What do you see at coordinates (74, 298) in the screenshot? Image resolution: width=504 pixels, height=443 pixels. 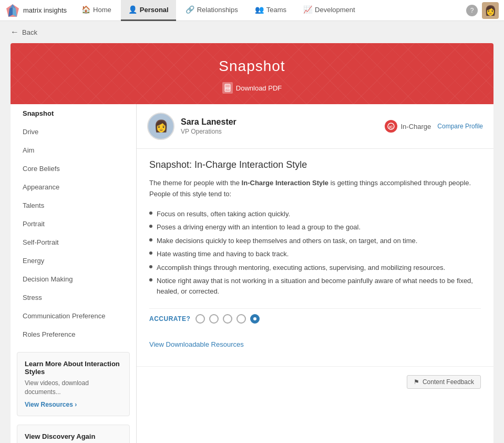 I see `sidebar-item-stress: Stress` at bounding box center [74, 298].